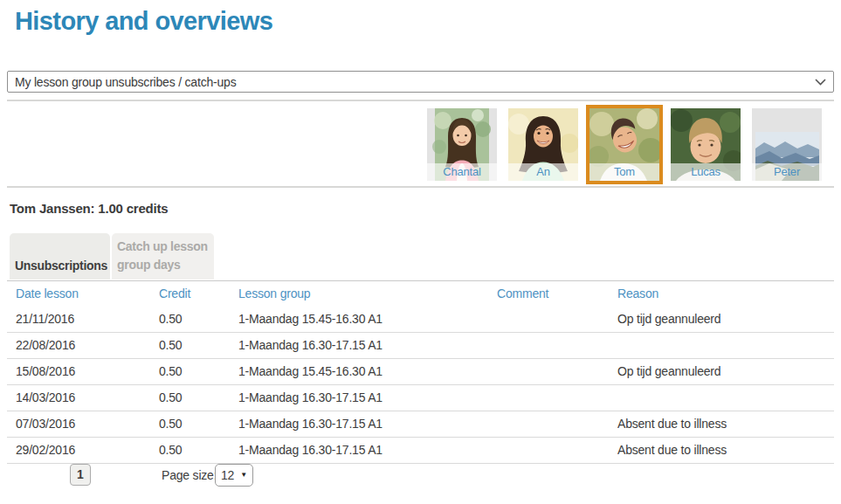  What do you see at coordinates (368, 293) in the screenshot?
I see `col-header-lesson-group: Lesson group` at bounding box center [368, 293].